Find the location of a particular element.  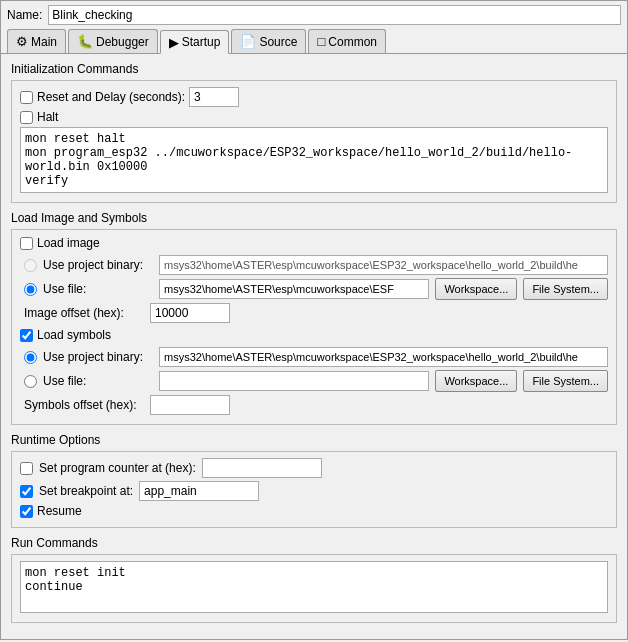

resume-checkbox is located at coordinates (26, 512).